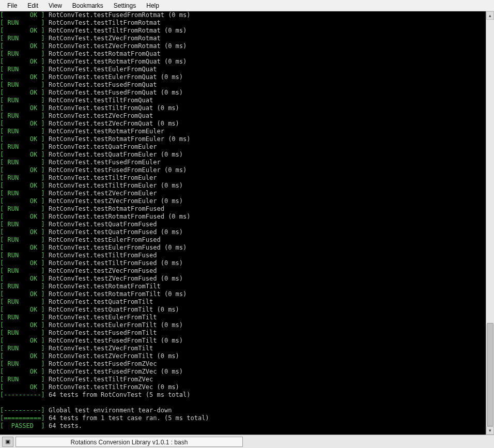 The height and width of the screenshot is (448, 494). Describe the element at coordinates (243, 155) in the screenshot. I see `terminal-line: [ OK ] RotConvTest.testQuatFromEuler (0 …` at that location.